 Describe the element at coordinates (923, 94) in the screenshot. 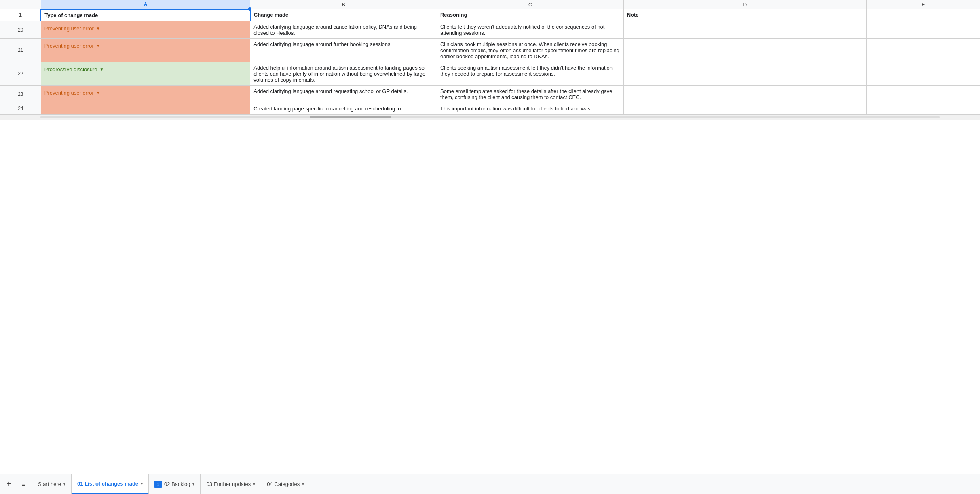

I see `row-23-col-e` at that location.